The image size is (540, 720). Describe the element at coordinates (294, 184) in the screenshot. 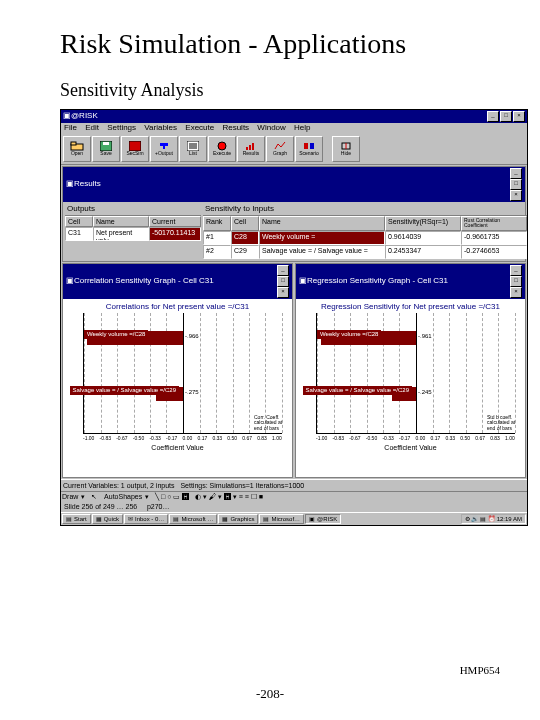

I see `results-titlebar: ▣ Results _□×` at that location.